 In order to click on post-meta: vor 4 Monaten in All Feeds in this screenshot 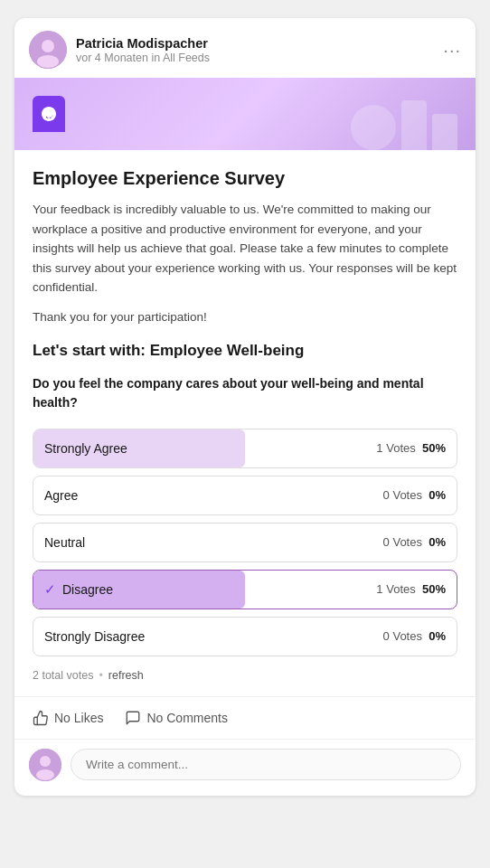, I will do `click(143, 58)`.